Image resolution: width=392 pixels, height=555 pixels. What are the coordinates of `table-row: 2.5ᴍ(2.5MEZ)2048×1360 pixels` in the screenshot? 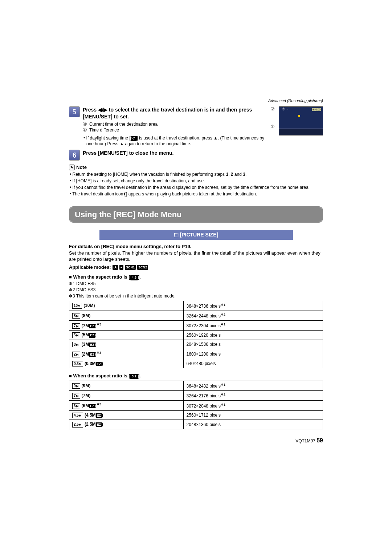 It's located at (196, 425).